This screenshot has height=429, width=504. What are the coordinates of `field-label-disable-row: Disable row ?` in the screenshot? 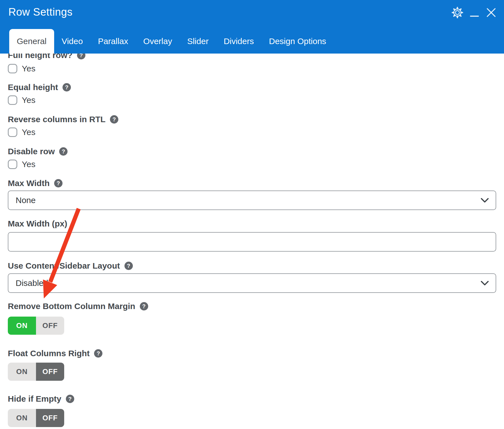 It's located at (252, 151).